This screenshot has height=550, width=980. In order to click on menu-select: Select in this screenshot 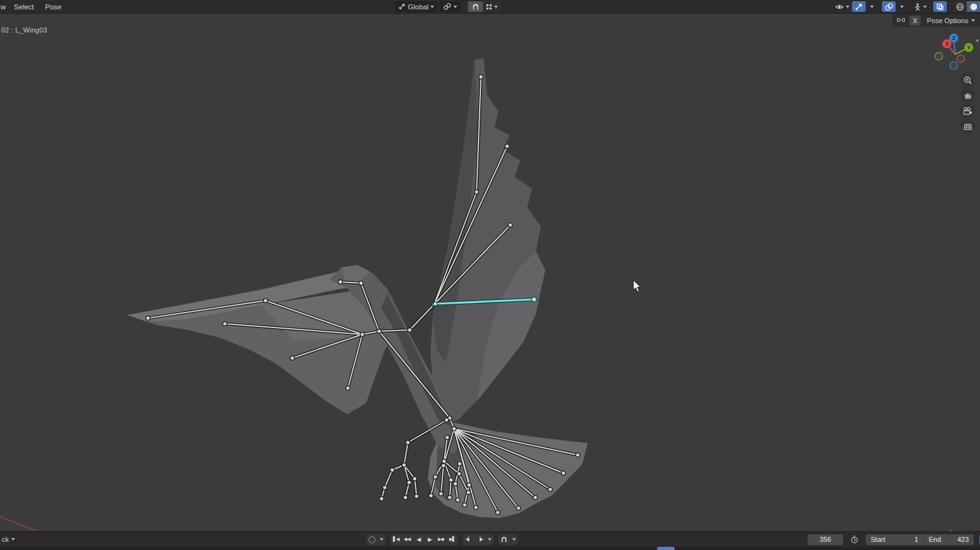, I will do `click(24, 6)`.